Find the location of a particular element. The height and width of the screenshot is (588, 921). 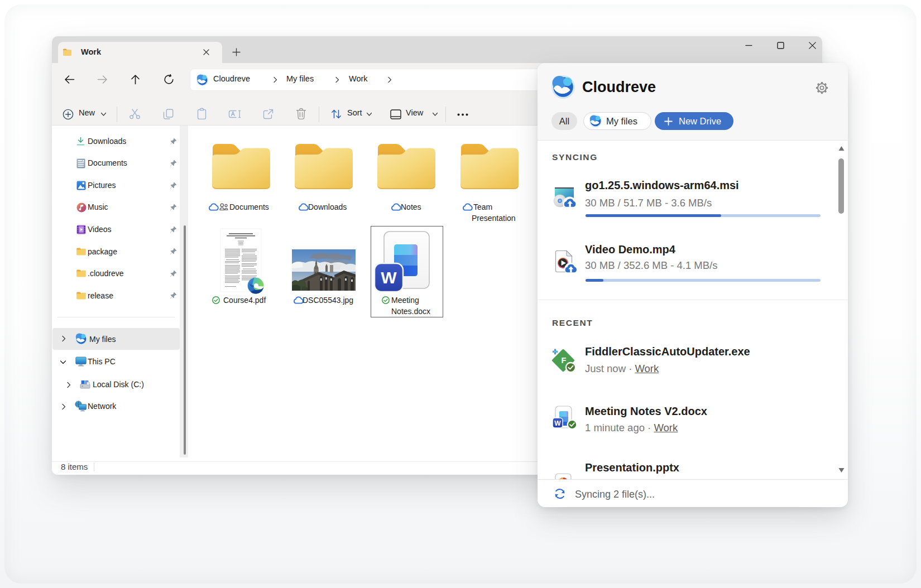

svg-text: Meeting is located at coordinates (405, 300).